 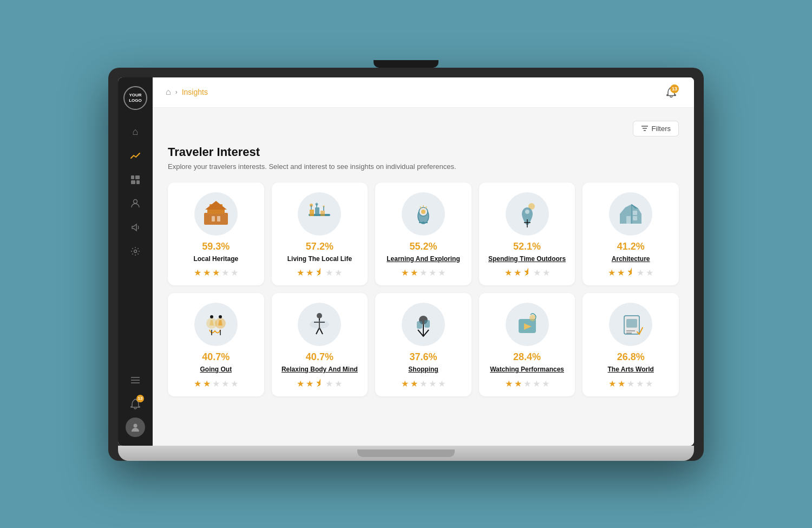 I want to click on header-right: 13, so click(x=671, y=92).